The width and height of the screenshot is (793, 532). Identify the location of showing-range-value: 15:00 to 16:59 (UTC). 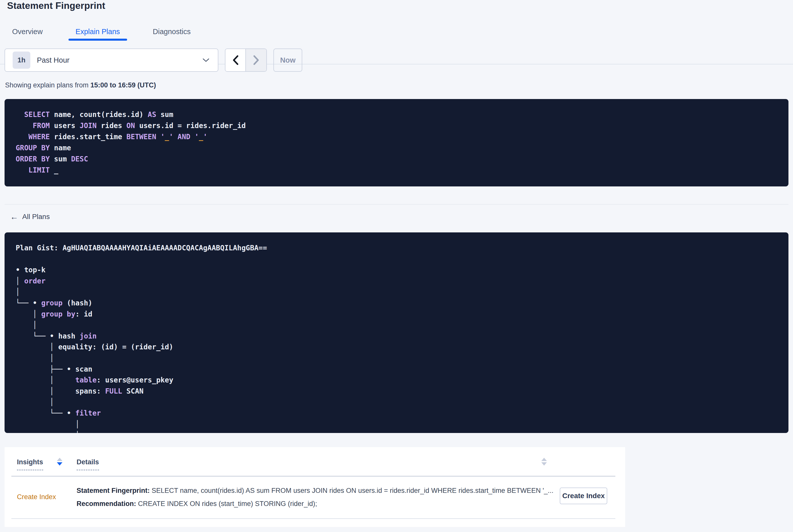
(124, 85).